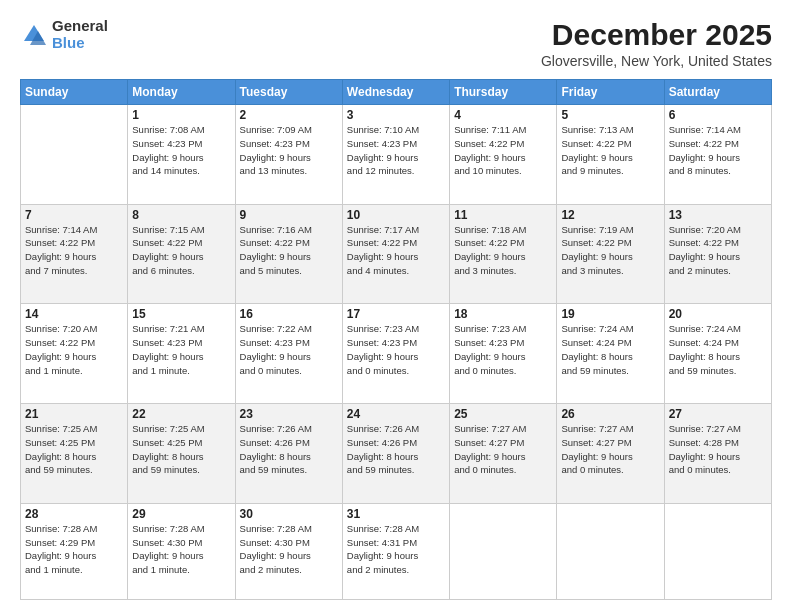 The width and height of the screenshot is (792, 612). Describe the element at coordinates (504, 155) in the screenshot. I see `table-row: 4Sunrise: 7:11 AMSunset: 4:22 PMDaylight…` at that location.